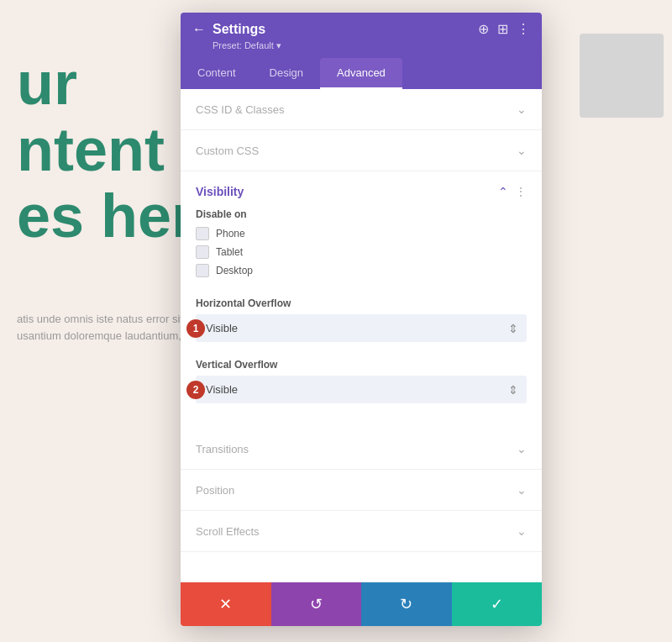  Describe the element at coordinates (361, 214) in the screenshot. I see `disable-on-label: Disable on` at that location.